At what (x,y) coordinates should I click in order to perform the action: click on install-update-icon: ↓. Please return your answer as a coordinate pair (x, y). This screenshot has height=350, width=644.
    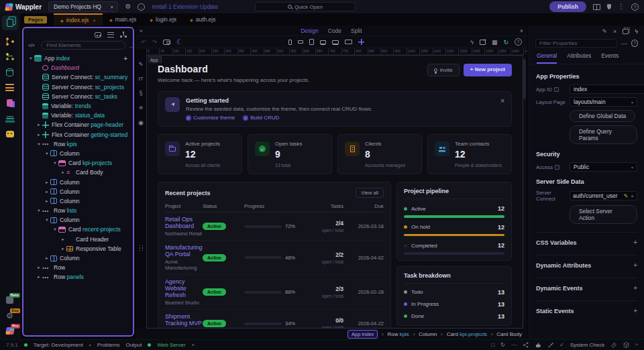
    Looking at the image, I should click on (141, 7).